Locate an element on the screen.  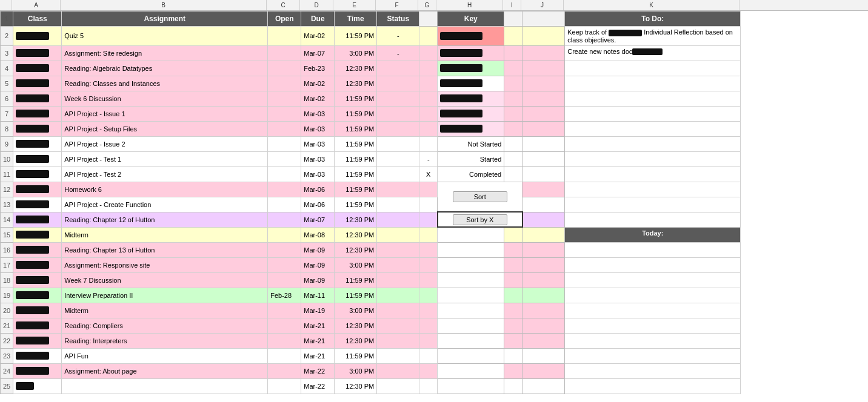
due-cell: Mar-09 is located at coordinates (318, 249).